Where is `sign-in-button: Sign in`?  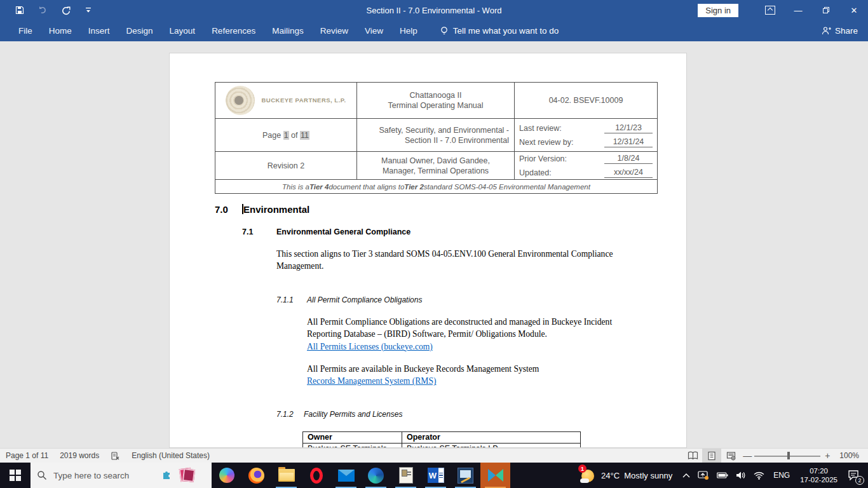
sign-in-button: Sign in is located at coordinates (718, 10).